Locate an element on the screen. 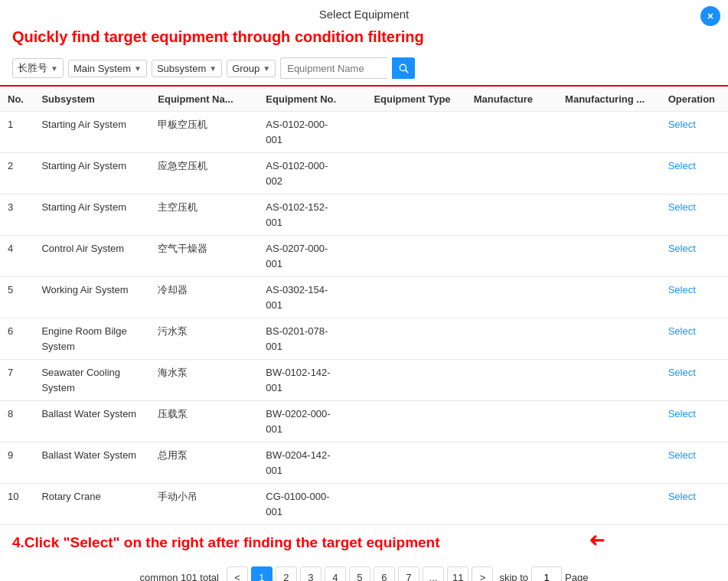 The width and height of the screenshot is (728, 581). col-header-mfgdate: Manufacturing ... is located at coordinates (609, 100).